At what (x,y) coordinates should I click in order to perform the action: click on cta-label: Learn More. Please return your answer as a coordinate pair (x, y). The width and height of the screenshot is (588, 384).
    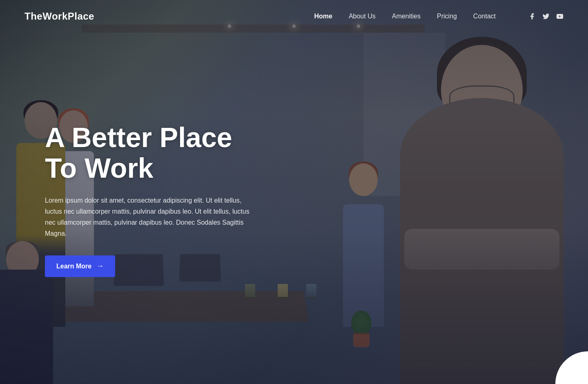
    Looking at the image, I should click on (74, 266).